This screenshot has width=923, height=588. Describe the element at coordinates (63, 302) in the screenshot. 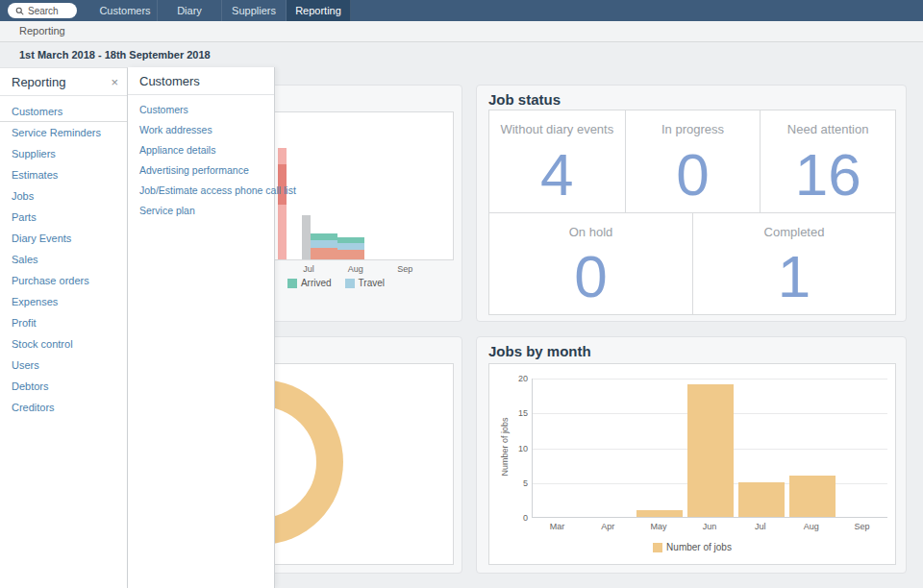

I see `sidebar-item-expenses: Expenses` at that location.